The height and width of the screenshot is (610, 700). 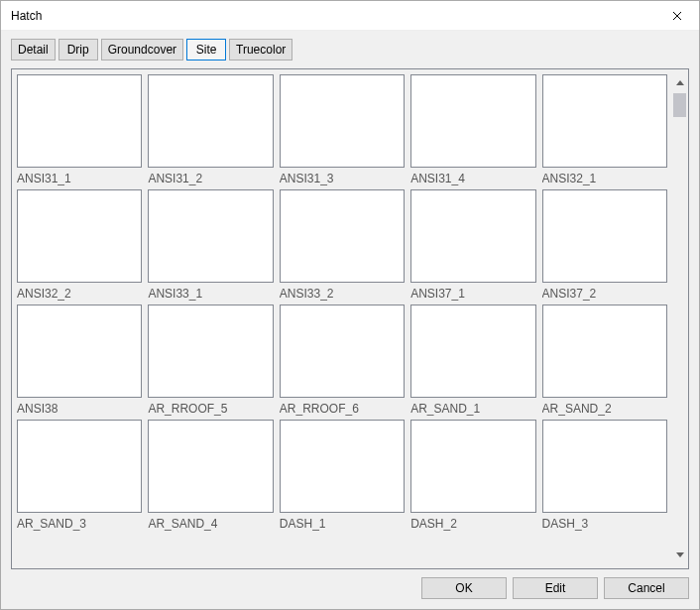 What do you see at coordinates (79, 130) in the screenshot?
I see `pattern-cell: ANSI31_1` at bounding box center [79, 130].